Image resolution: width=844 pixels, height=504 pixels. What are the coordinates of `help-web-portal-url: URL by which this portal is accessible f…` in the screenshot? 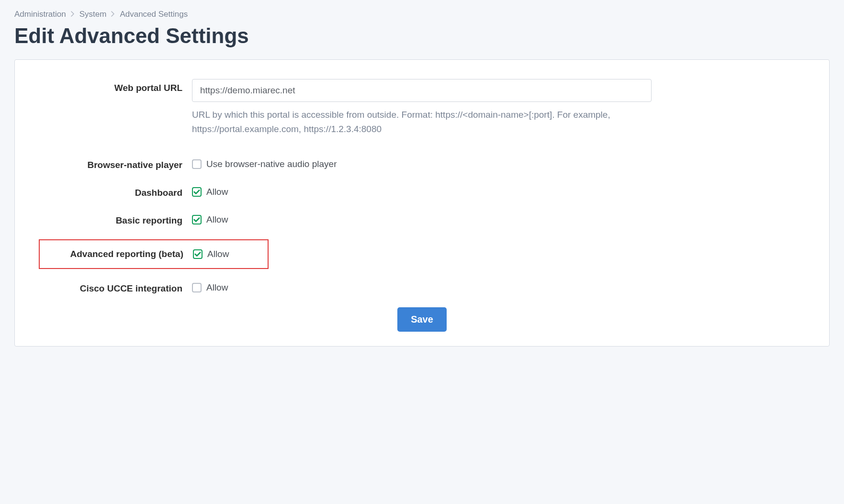 It's located at (422, 123).